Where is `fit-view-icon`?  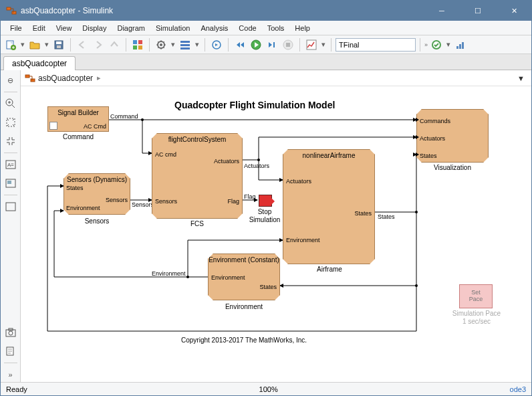 fit-view-icon is located at coordinates (11, 122).